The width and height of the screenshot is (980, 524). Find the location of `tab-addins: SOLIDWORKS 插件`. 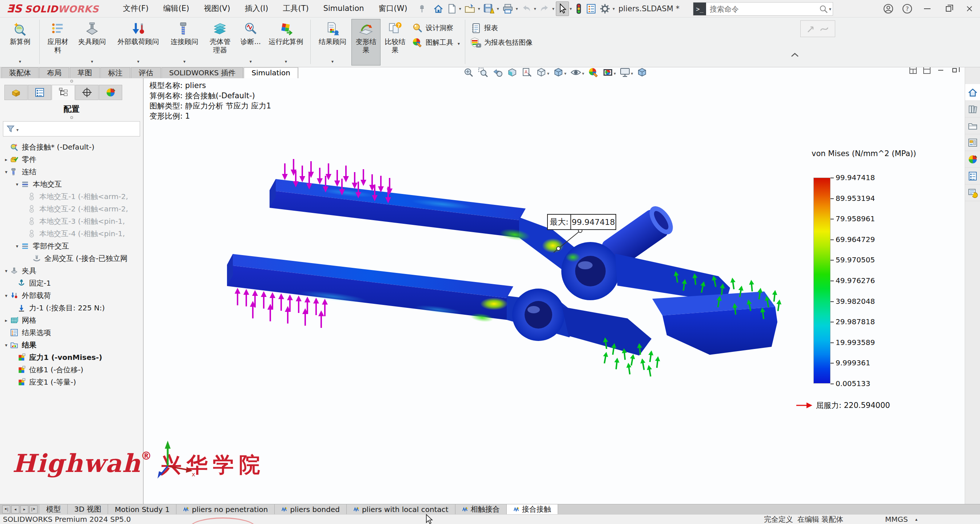

tab-addins: SOLIDWORKS 插件 is located at coordinates (202, 73).